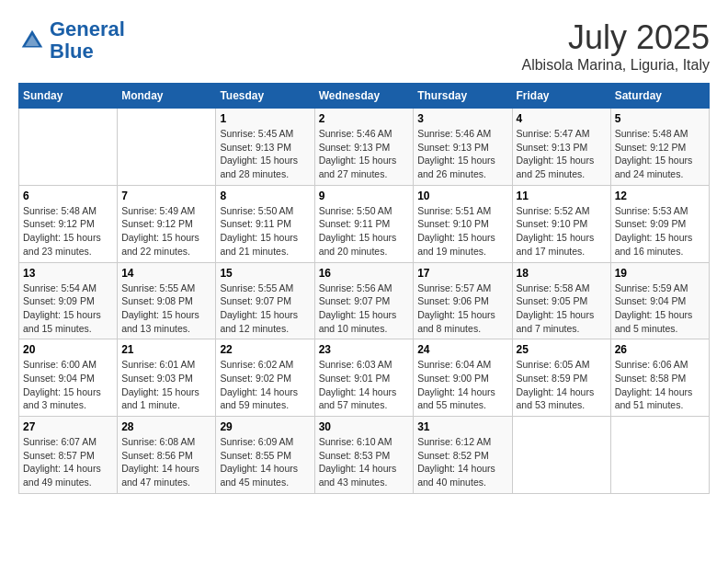 This screenshot has width=728, height=563. What do you see at coordinates (616, 65) in the screenshot?
I see `location-subtitle: Albisola Marina, Liguria, Italy` at bounding box center [616, 65].